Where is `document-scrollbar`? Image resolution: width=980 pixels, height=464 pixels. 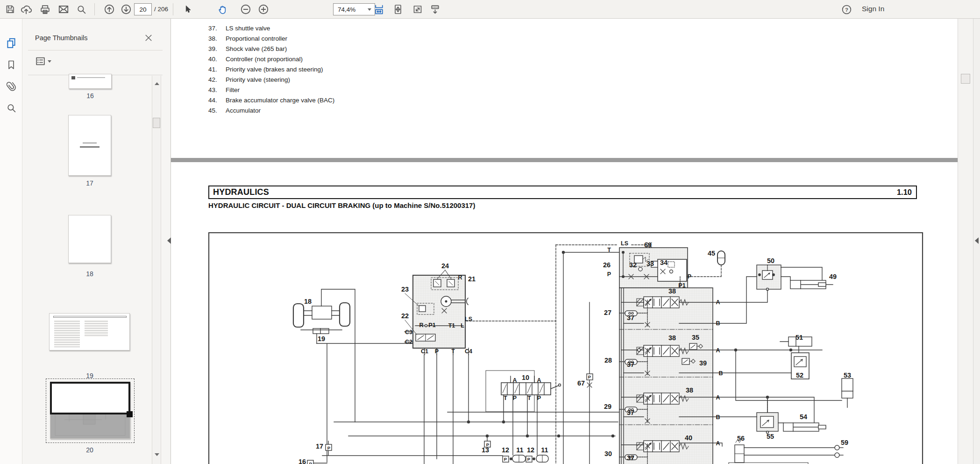
document-scrollbar is located at coordinates (965, 241).